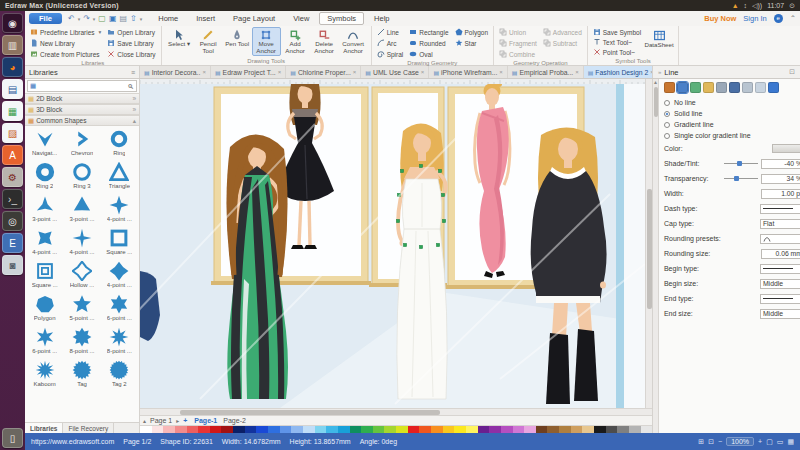  Describe the element at coordinates (12, 199) in the screenshot. I see `terminal-icon: ›_` at that location.